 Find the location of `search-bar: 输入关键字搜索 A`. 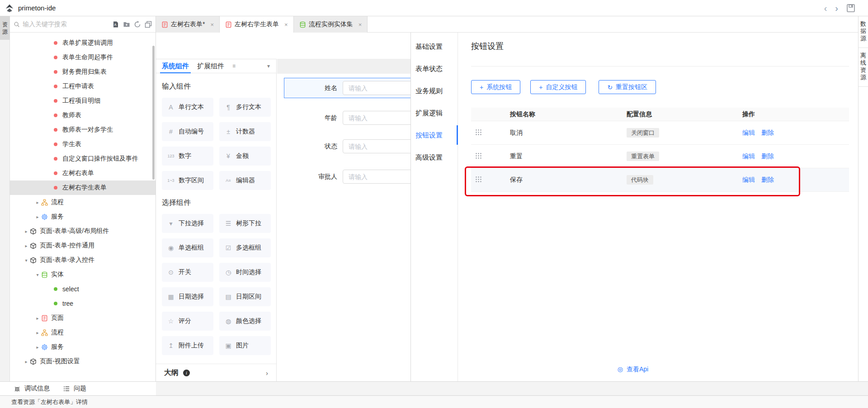

search-bar: 输入关键字搜索 A is located at coordinates (83, 24).